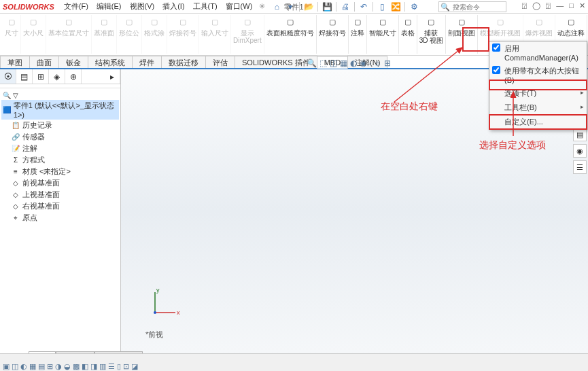  What do you see at coordinates (324, 63) in the screenshot?
I see `zoom-area-icon: ⬚` at bounding box center [324, 63].